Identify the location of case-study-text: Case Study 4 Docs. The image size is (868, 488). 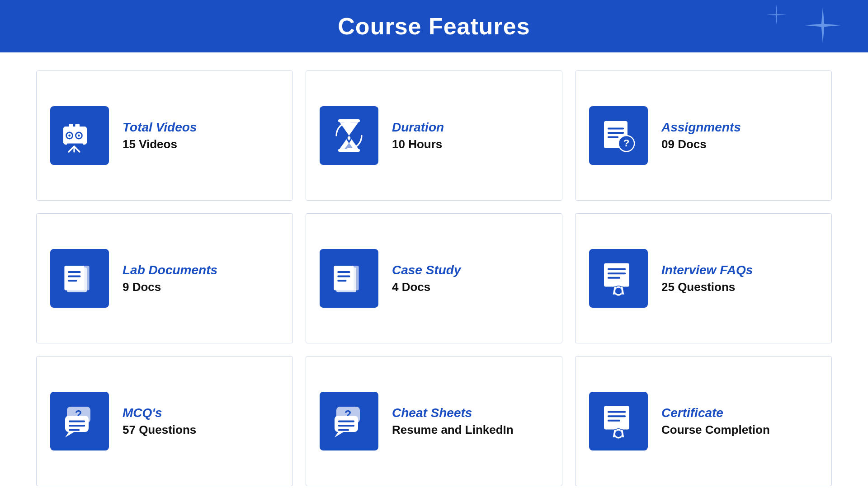
(427, 278).